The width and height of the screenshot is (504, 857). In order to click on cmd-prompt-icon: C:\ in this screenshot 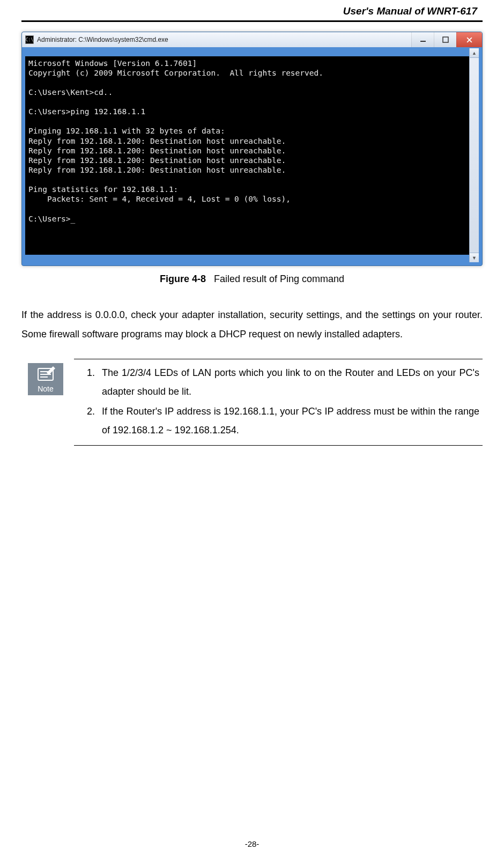, I will do `click(29, 40)`.